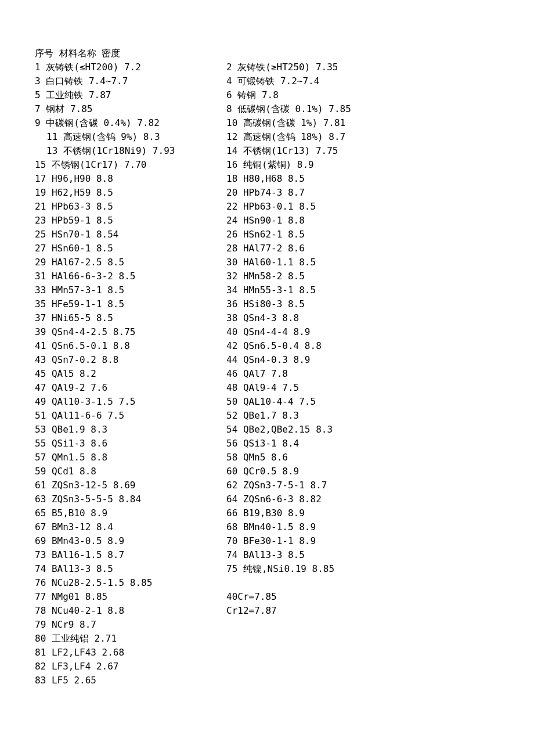 This screenshot has width=534, height=756. Describe the element at coordinates (267, 667) in the screenshot. I see `table-row: 82 LF3,LF4 2.67` at that location.